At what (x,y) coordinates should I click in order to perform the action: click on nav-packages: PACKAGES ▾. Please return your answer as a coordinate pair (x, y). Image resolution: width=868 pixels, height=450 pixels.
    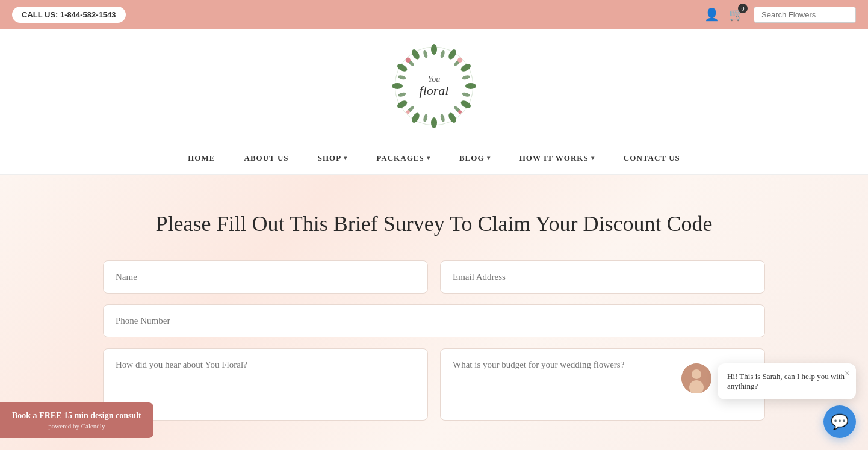
    Looking at the image, I should click on (403, 158).